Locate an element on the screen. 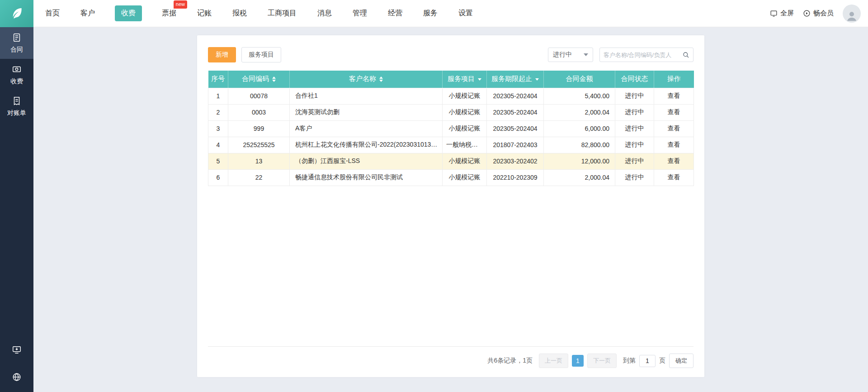 The width and height of the screenshot is (868, 392). nav-item-invoices: 票据new is located at coordinates (169, 14).